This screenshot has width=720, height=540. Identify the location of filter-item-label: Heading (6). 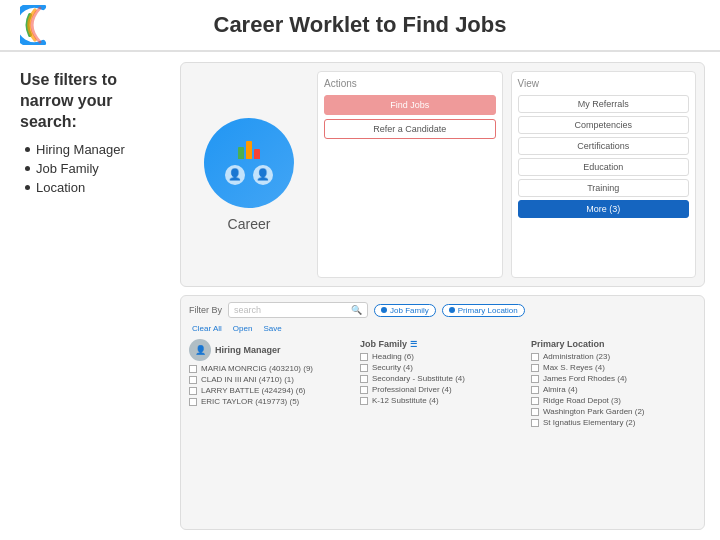
(393, 356).